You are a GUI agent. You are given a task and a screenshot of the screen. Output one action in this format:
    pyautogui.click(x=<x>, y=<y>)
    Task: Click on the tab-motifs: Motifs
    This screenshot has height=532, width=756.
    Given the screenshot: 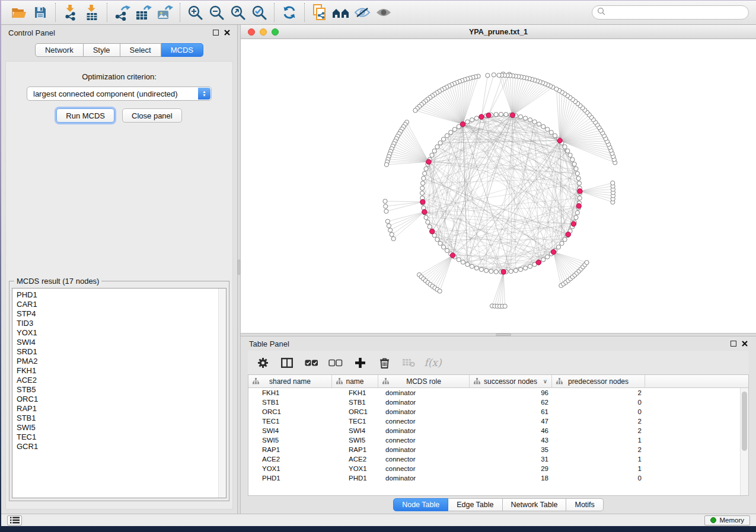 What is the action you would take?
    pyautogui.click(x=585, y=505)
    